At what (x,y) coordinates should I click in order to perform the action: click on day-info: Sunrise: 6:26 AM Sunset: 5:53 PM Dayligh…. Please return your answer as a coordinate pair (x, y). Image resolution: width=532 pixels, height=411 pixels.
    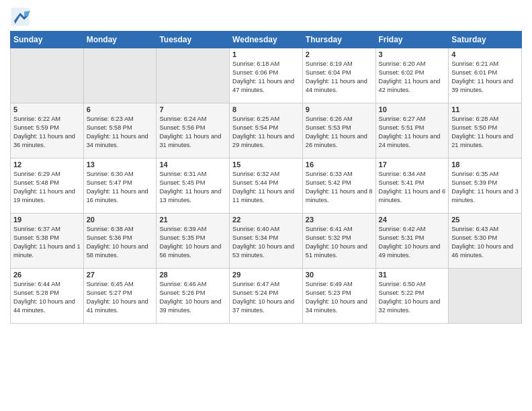
    Looking at the image, I should click on (339, 132).